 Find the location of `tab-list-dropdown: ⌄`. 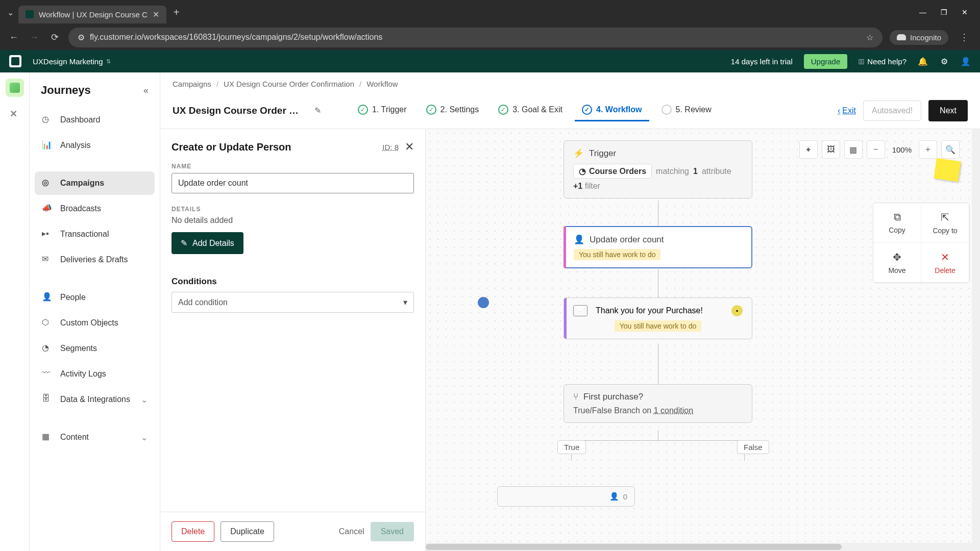

tab-list-dropdown: ⌄ is located at coordinates (10, 12).